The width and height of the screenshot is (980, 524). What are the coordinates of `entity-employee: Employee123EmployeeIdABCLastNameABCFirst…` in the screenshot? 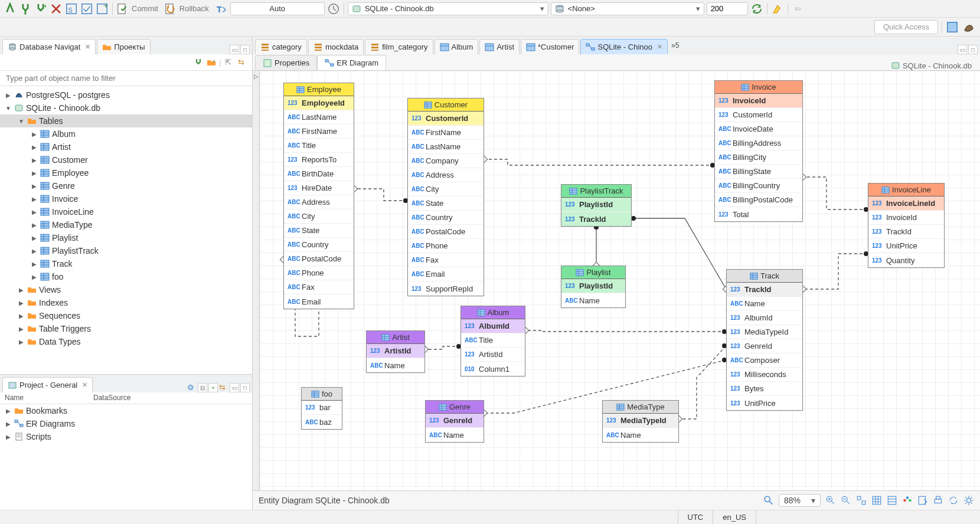 It's located at (319, 196).